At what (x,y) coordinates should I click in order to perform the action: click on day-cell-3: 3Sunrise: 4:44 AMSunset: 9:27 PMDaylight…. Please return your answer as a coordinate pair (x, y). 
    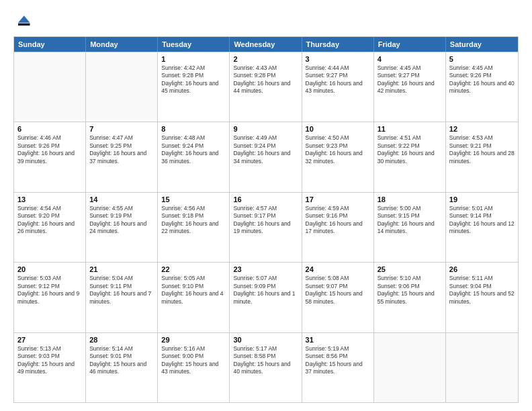
    Looking at the image, I should click on (339, 87).